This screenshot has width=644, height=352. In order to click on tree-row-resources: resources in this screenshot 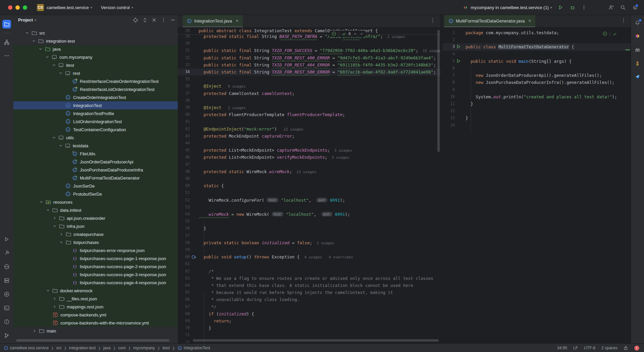, I will do `click(96, 202)`.